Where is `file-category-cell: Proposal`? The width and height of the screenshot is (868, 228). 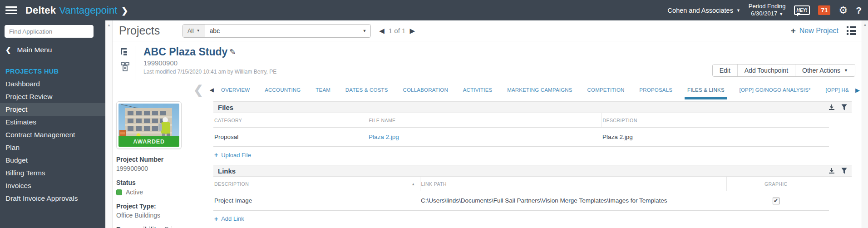
file-category-cell: Proposal is located at coordinates (291, 137).